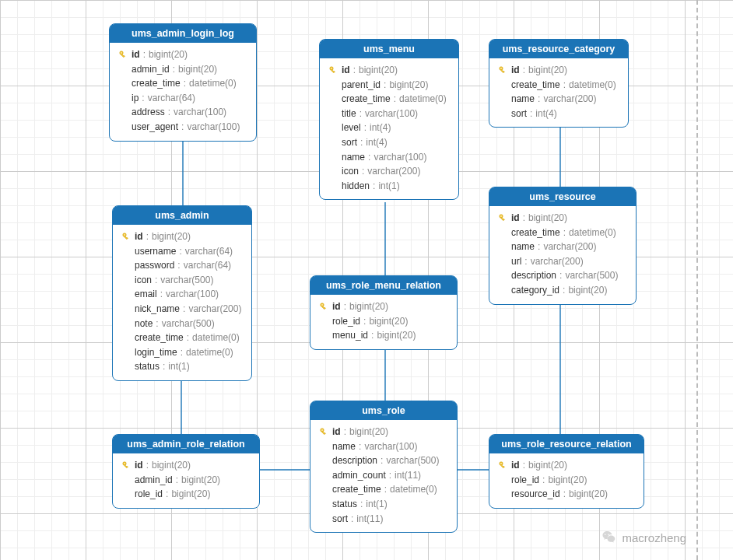 The height and width of the screenshot is (560, 733). Describe the element at coordinates (216, 338) in the screenshot. I see `column-type: datetime(0)` at that location.